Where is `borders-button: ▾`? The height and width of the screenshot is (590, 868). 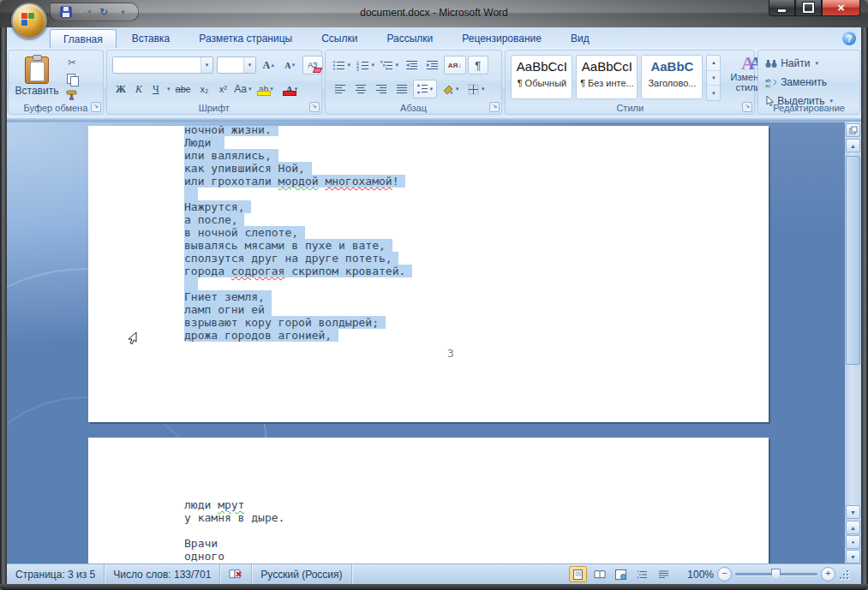 borders-button: ▾ is located at coordinates (476, 89).